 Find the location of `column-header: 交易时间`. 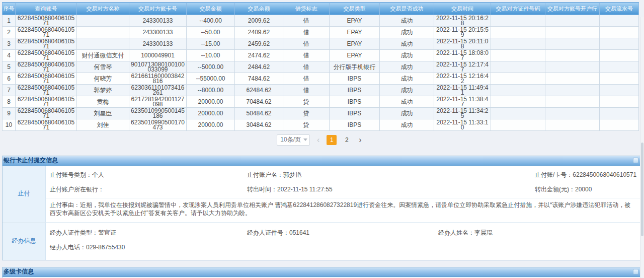

column-header: 交易时间 is located at coordinates (463, 9).